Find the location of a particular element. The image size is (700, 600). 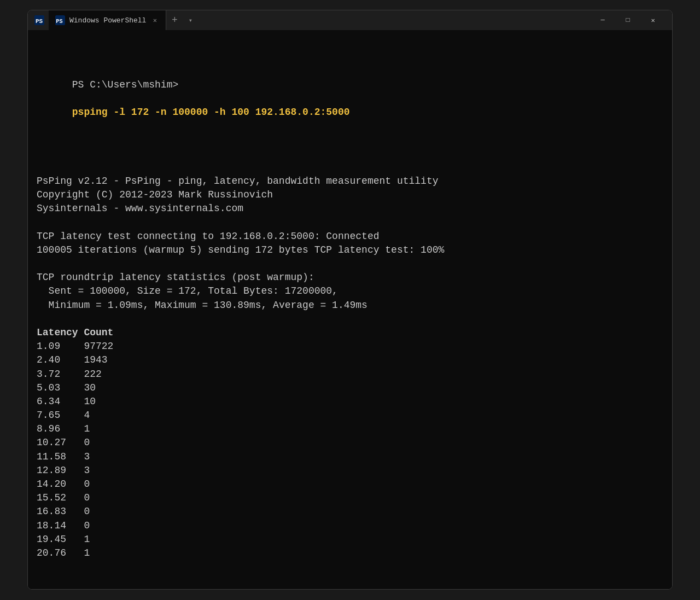

minimize-button: ─ is located at coordinates (603, 20).